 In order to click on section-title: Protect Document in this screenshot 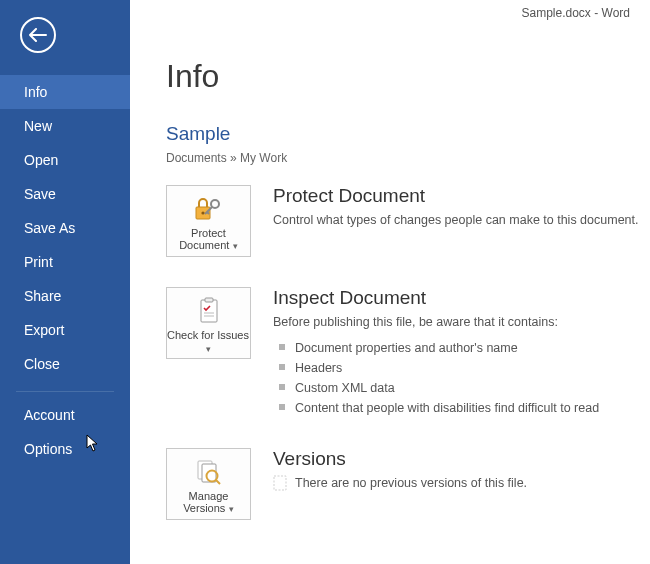, I will do `click(456, 196)`.